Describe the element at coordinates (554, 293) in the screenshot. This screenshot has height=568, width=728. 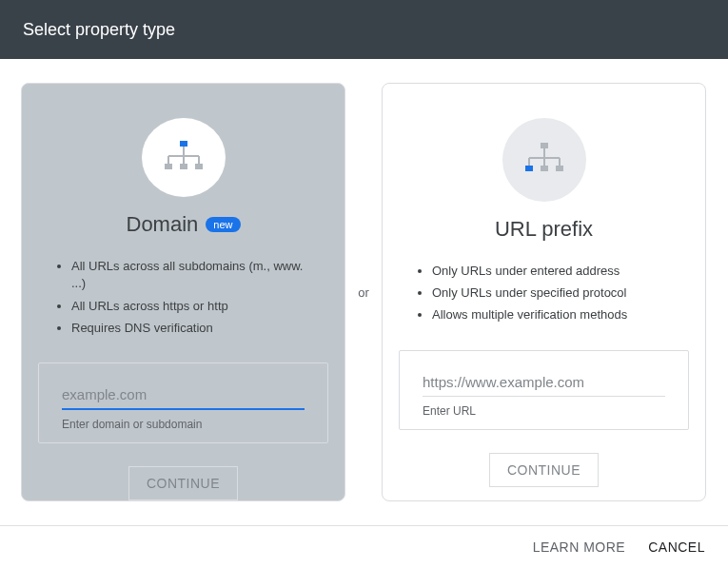
I see `feature-item: Only URLs under specified protocol` at that location.